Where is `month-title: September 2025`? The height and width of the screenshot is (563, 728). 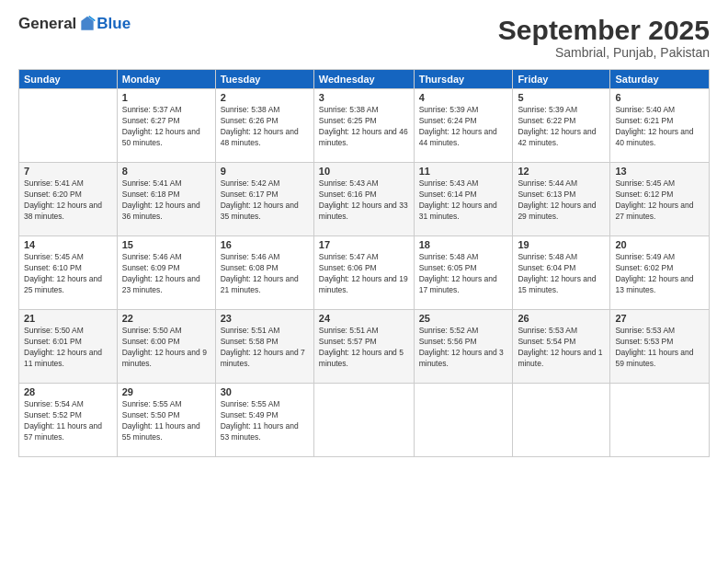 month-title: September 2025 is located at coordinates (604, 29).